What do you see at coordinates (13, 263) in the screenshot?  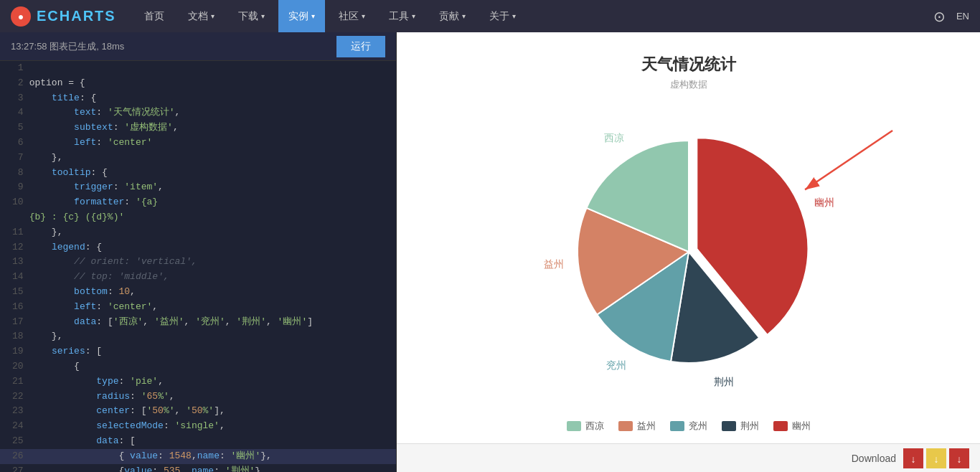 I see `line-number: 13` at bounding box center [13, 263].